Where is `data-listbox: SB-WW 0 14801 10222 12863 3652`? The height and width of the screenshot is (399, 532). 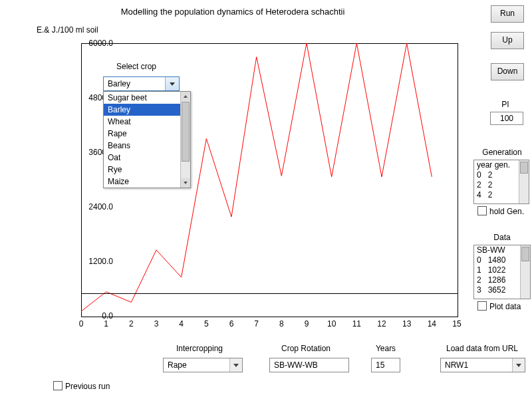 data-listbox: SB-WW 0 14801 10222 12863 3652 is located at coordinates (502, 272).